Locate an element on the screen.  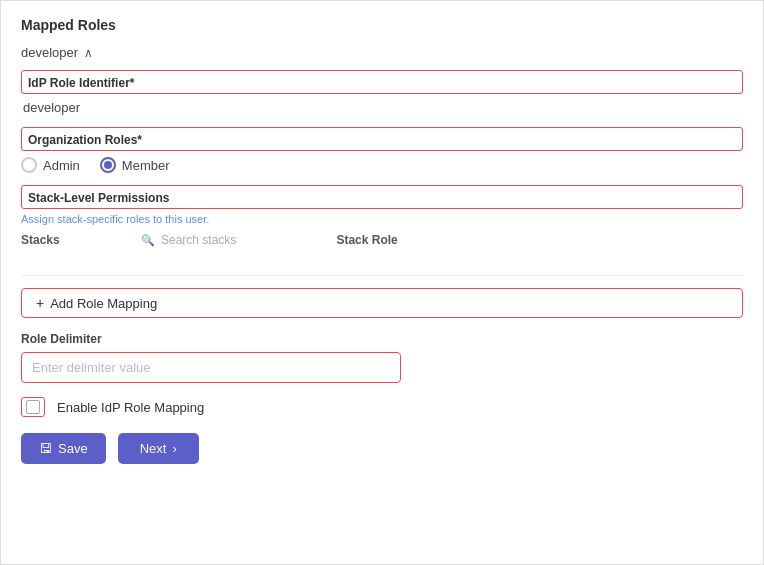
radio-member-label: Member is located at coordinates (146, 166).